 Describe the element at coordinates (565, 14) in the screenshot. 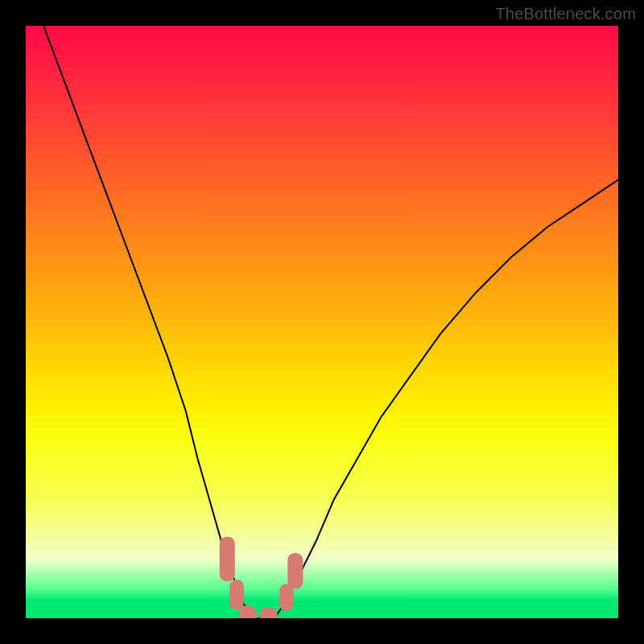

I see `watermark-text: TheBottleneck.com` at that location.